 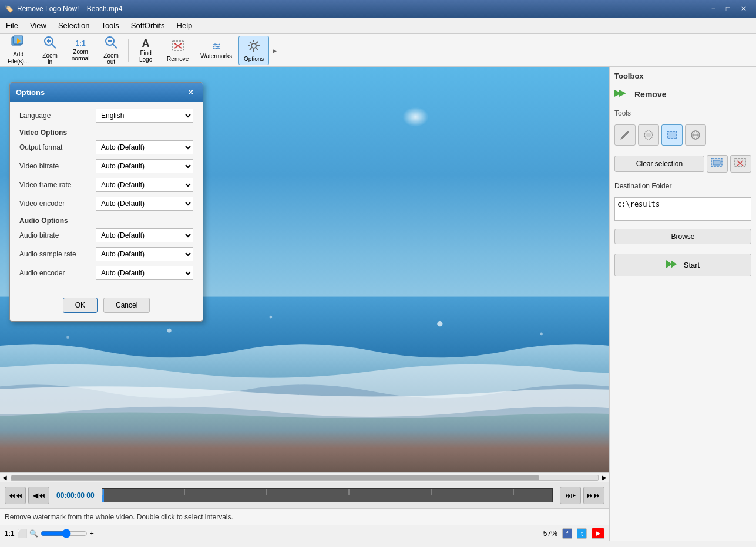 I want to click on menu-tools: Tools, so click(x=110, y=26).